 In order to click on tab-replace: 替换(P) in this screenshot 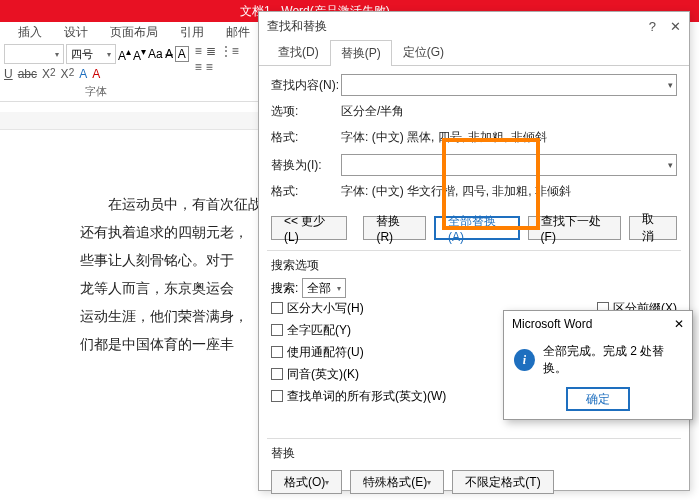, I will do `click(361, 53)`.